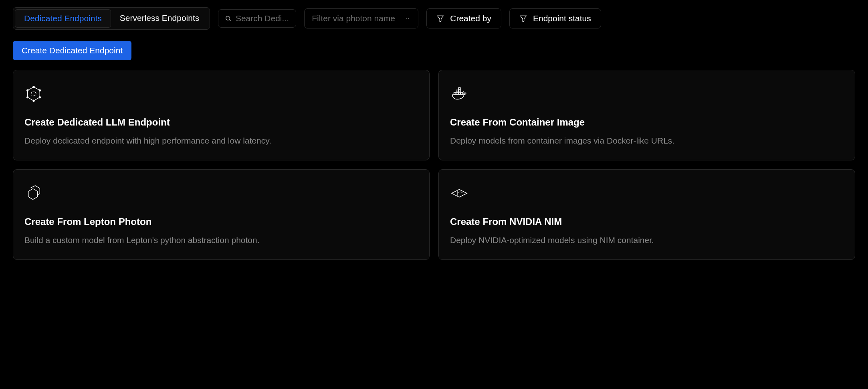 The image size is (868, 389). I want to click on nvidia-icon, so click(459, 193).